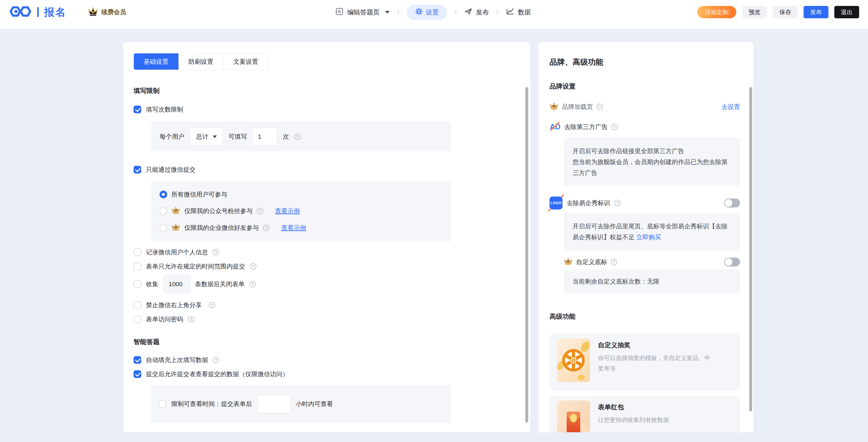 The image size is (868, 442). I want to click on time-range-label: 表单只允许在规定的时间范围内提交, so click(195, 267).